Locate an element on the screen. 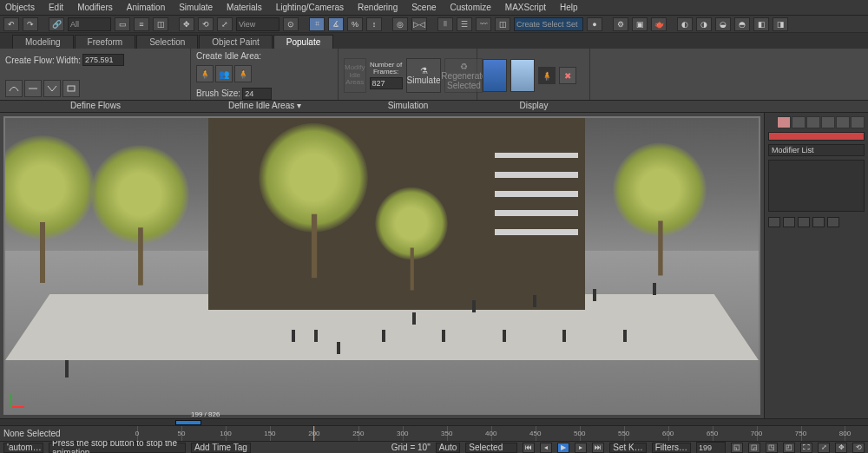 This screenshot has width=868, height=453. remove-modifier-button is located at coordinates (819, 222).